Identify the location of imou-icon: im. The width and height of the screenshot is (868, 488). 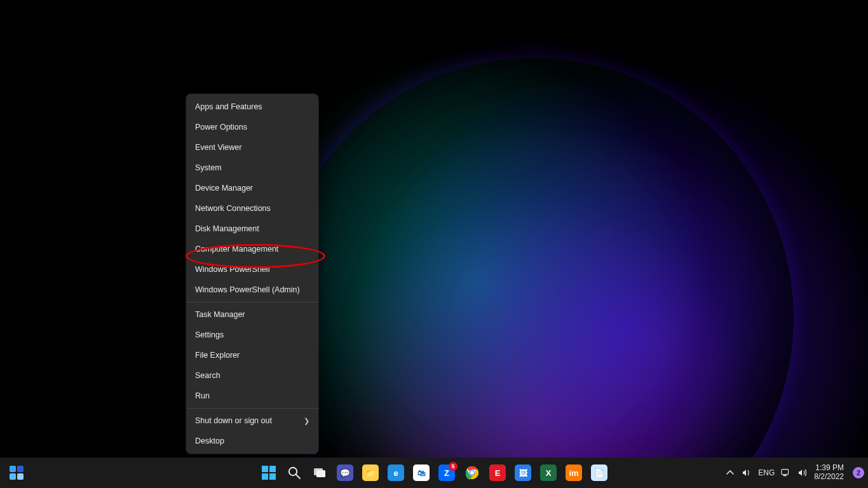
(574, 473).